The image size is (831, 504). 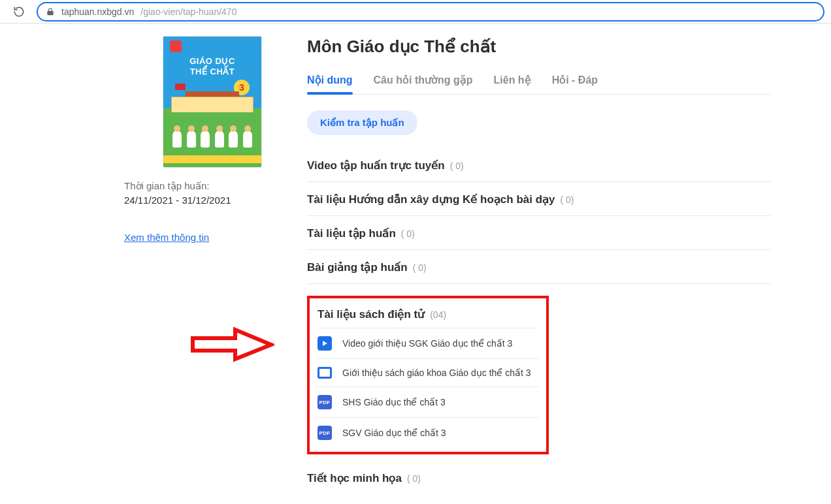 What do you see at coordinates (539, 233) in the screenshot?
I see `section-training-docs: Tài liệu tập huấn ( 0)` at bounding box center [539, 233].